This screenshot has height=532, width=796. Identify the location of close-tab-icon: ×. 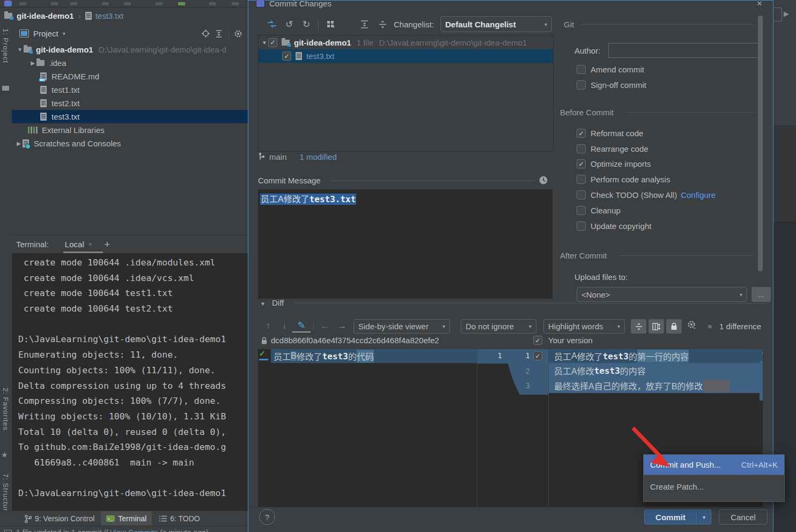
(91, 245).